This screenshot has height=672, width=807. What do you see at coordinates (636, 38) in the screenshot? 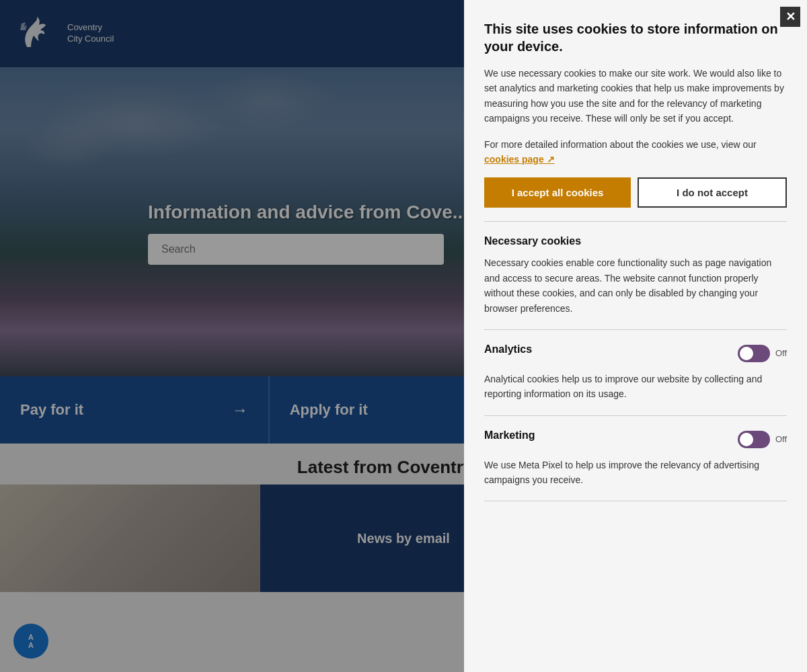
I see `cookie-title: This site uses cookies to store informat…` at bounding box center [636, 38].